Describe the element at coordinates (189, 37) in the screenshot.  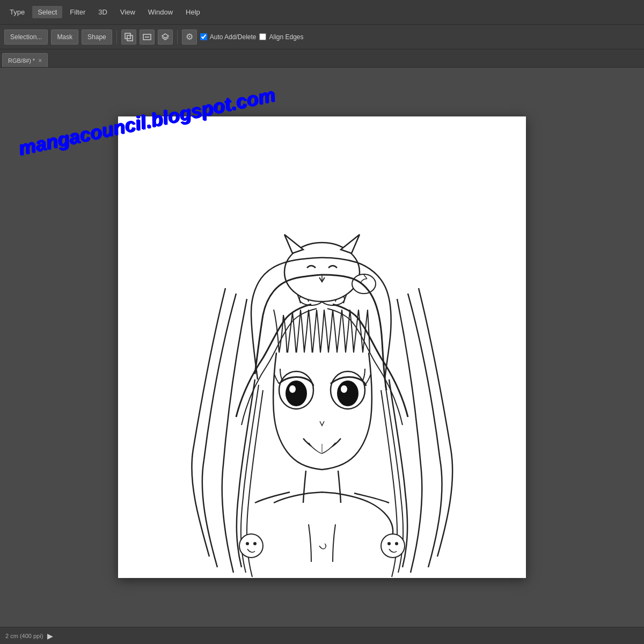
I see `tool-settings-icon: ⚙` at that location.